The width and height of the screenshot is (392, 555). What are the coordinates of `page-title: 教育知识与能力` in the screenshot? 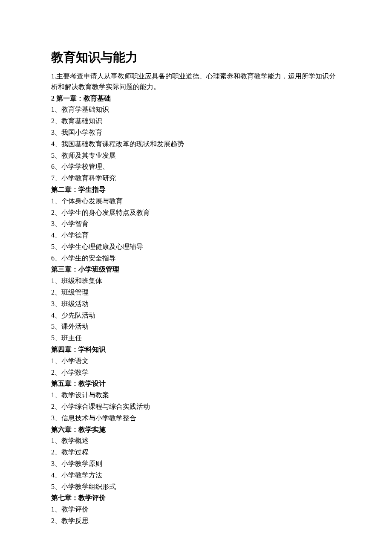 It's located at (196, 57).